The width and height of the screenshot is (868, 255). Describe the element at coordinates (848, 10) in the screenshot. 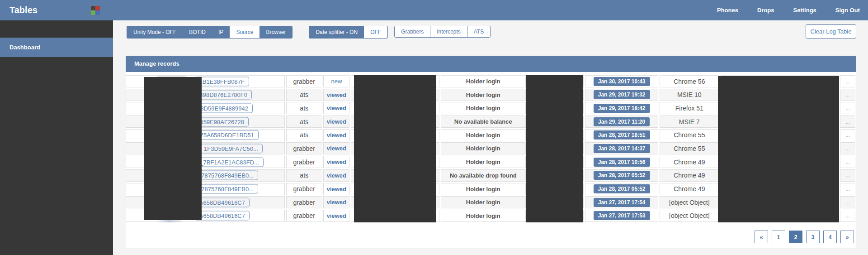

I see `nav-item-sign-out: Sign Out` at that location.